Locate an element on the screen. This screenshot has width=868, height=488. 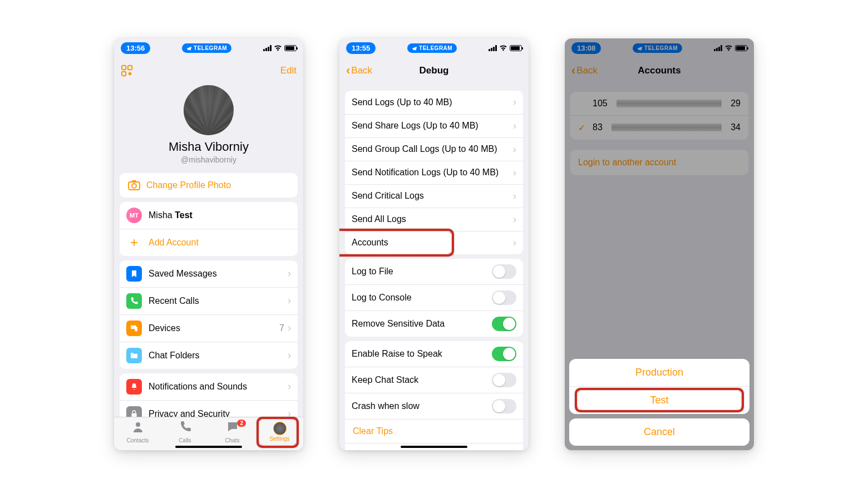
row-label: Log to File is located at coordinates (422, 272).